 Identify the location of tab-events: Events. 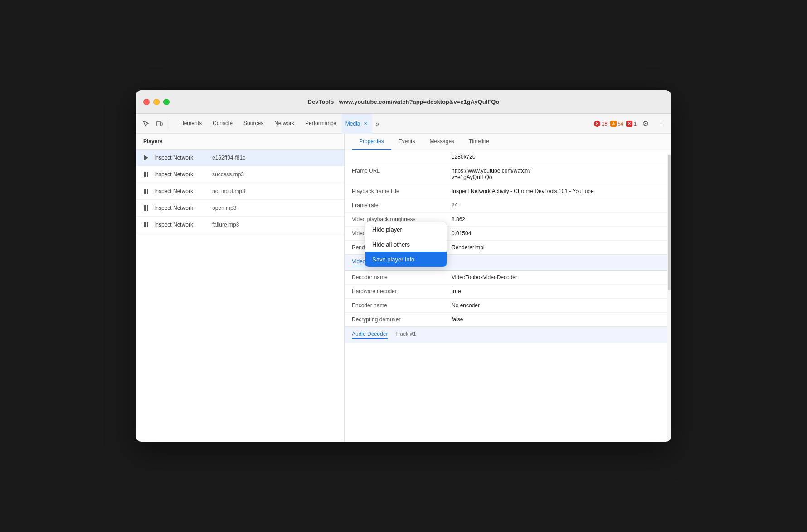
(407, 142).